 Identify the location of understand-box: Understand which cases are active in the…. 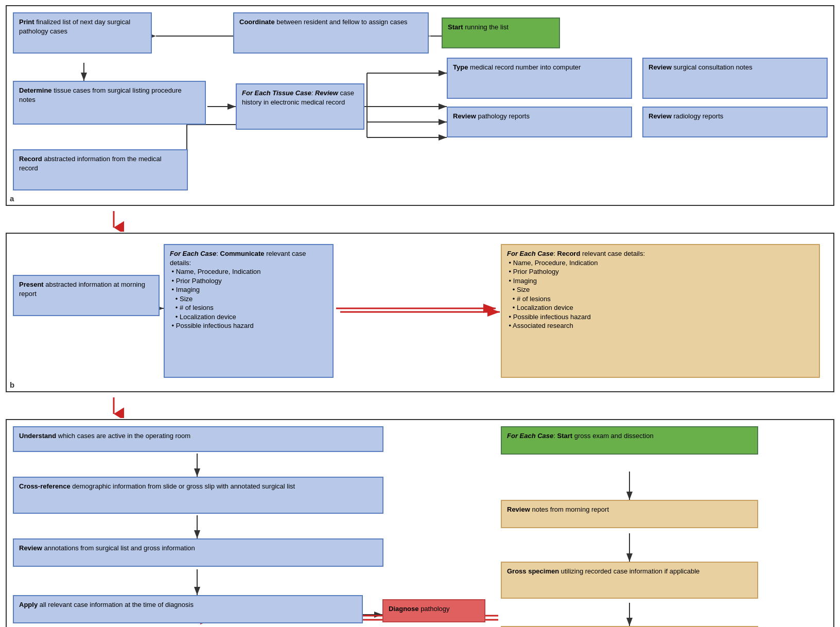
(198, 439).